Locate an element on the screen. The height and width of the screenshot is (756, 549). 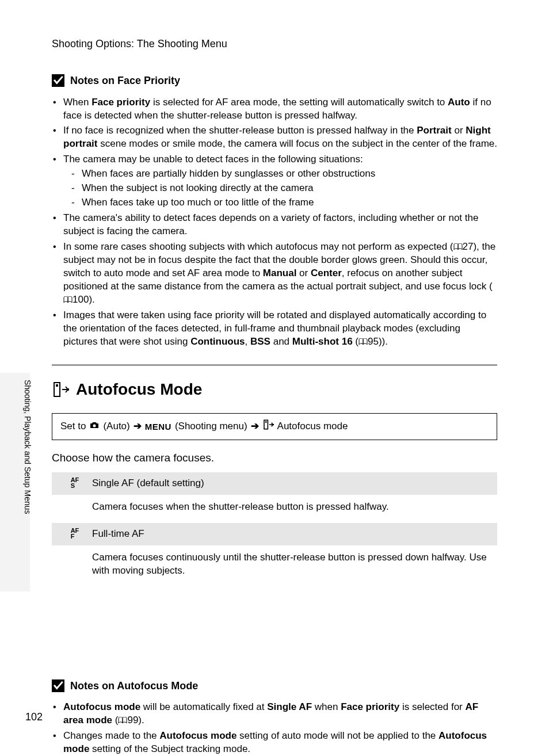
option-row-body: Camera focuses when the shutter-release … is located at coordinates (274, 509).